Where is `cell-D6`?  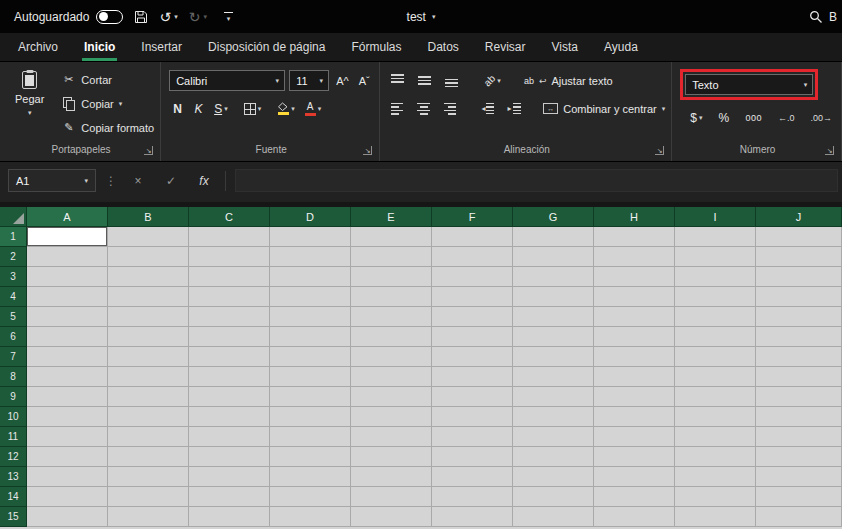 cell-D6 is located at coordinates (310, 337).